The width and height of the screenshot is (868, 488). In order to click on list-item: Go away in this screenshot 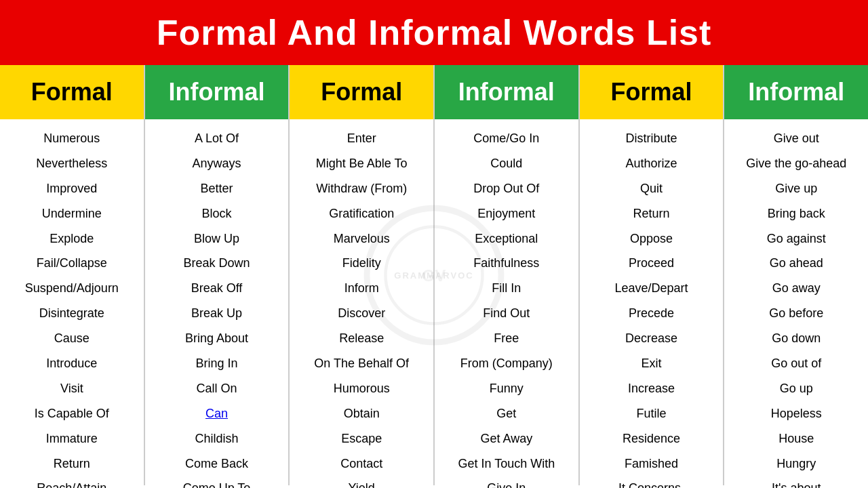, I will do `click(796, 289)`.